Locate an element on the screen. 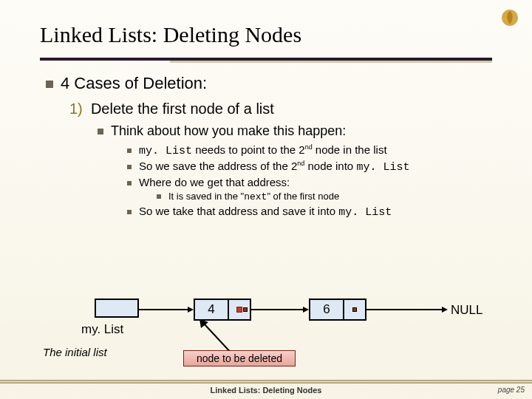  footer-rule is located at coordinates (266, 381).